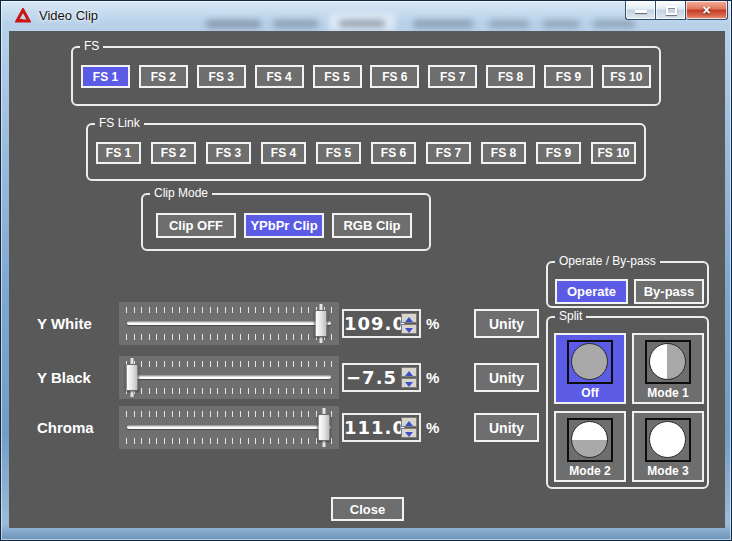 Image resolution: width=732 pixels, height=541 pixels. What do you see at coordinates (558, 153) in the screenshot?
I see `fs-link-button-9: FS 9` at bounding box center [558, 153].